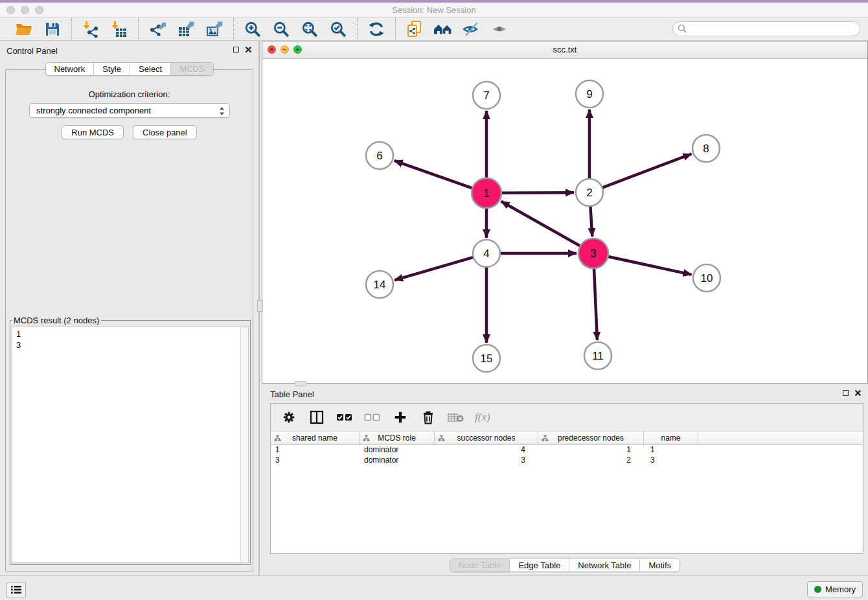 Image resolution: width=868 pixels, height=600 pixels. I want to click on zoom-selected-button, so click(338, 29).